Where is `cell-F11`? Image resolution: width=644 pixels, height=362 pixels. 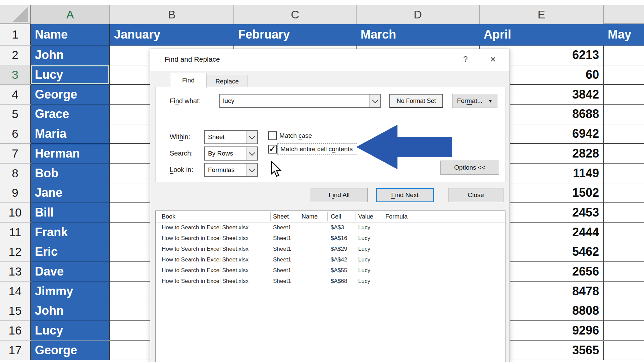 cell-F11 is located at coordinates (624, 233).